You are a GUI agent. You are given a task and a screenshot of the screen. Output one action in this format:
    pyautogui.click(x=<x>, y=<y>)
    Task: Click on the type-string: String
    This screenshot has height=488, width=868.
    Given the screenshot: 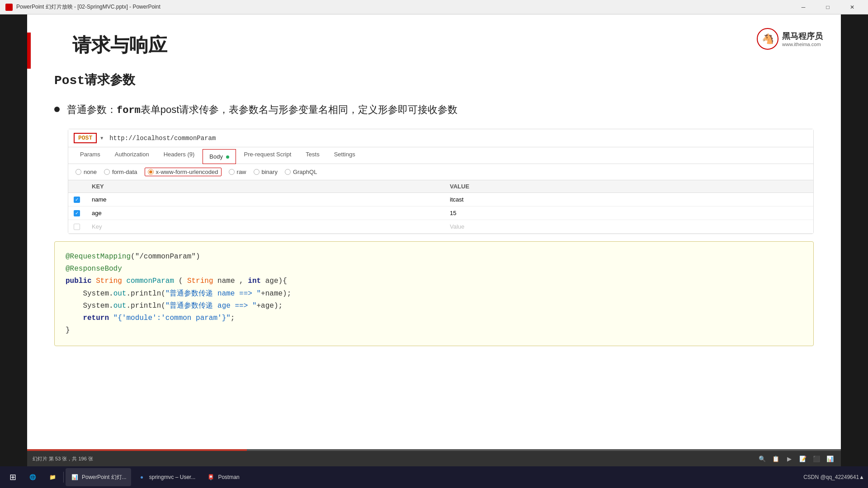 What is the action you would take?
    pyautogui.click(x=109, y=281)
    